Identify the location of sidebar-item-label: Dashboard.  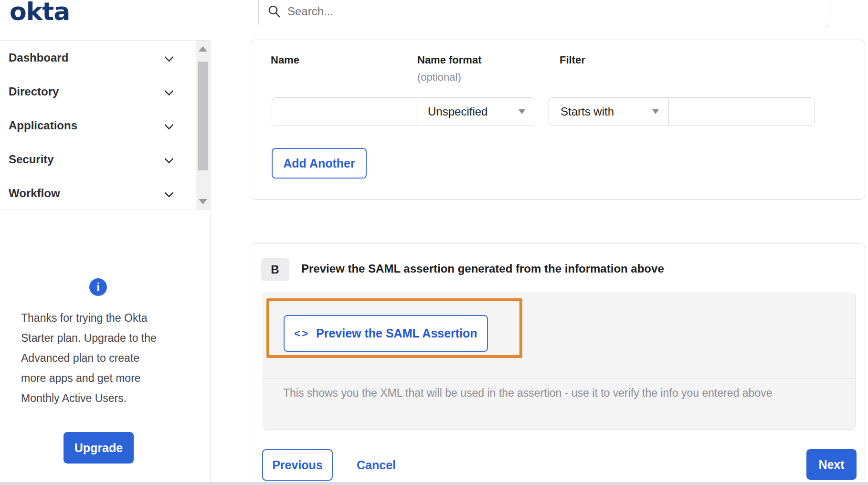
(38, 58).